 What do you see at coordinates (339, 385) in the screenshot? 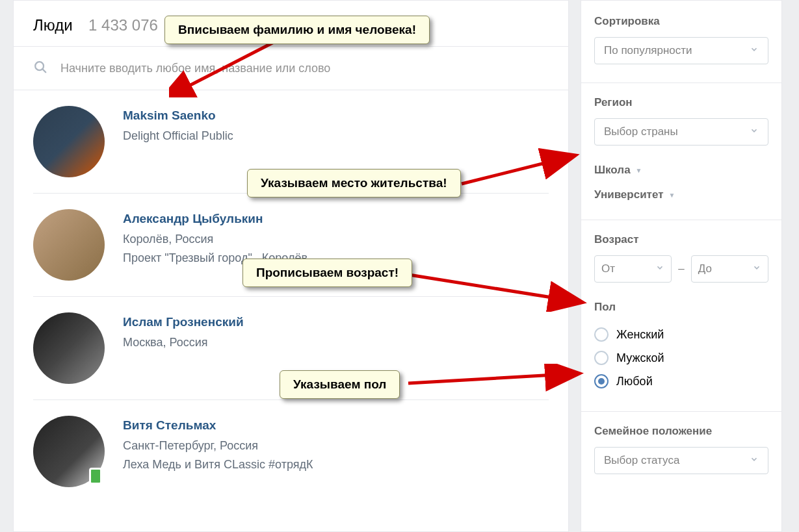
I see `callout-gender: Указываем пол` at bounding box center [339, 385].